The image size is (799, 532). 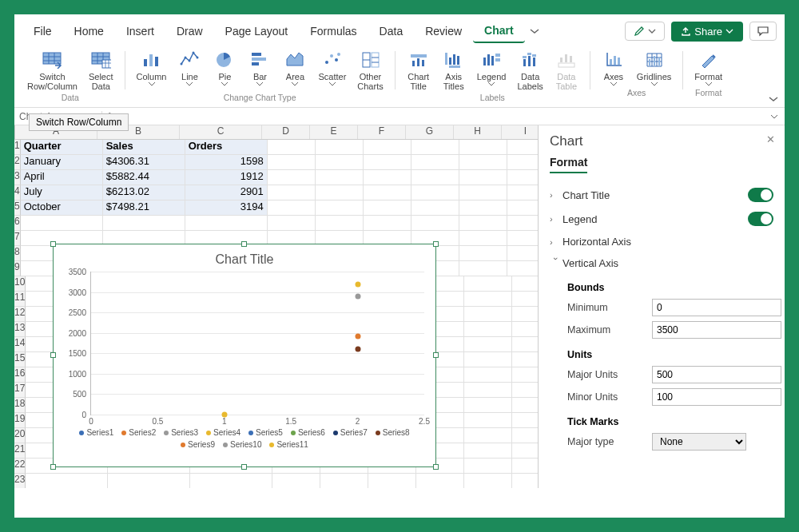 I want to click on row-header: 4, so click(x=18, y=193).